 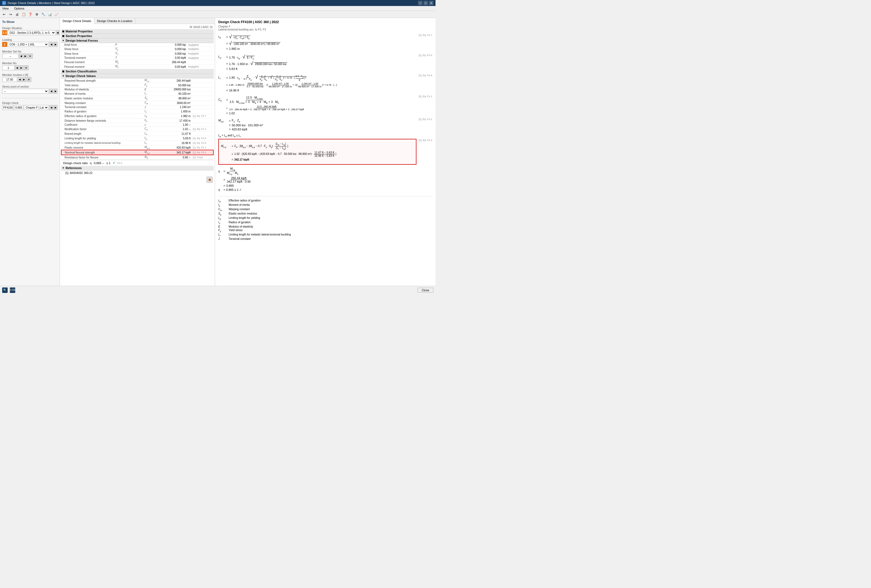 What do you see at coordinates (26, 67) in the screenshot?
I see `member-no-pick: ⊕` at bounding box center [26, 67].